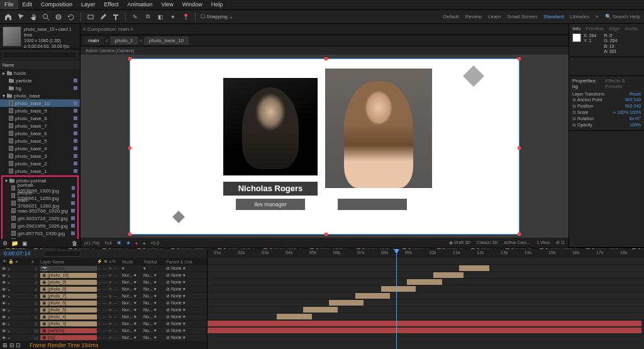  Describe the element at coordinates (8, 17) in the screenshot. I see `home-icon` at that location.